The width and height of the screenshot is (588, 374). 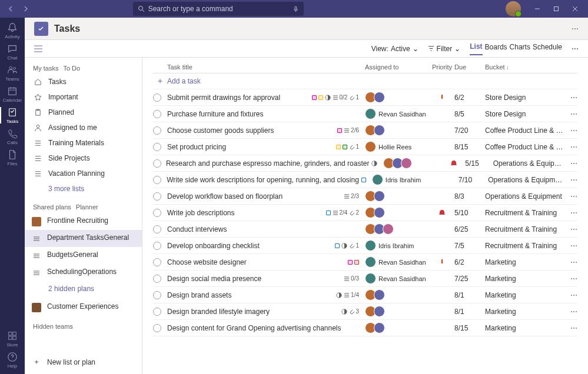 I want to click on sidebar-item-planned: Planned, so click(x=84, y=112).